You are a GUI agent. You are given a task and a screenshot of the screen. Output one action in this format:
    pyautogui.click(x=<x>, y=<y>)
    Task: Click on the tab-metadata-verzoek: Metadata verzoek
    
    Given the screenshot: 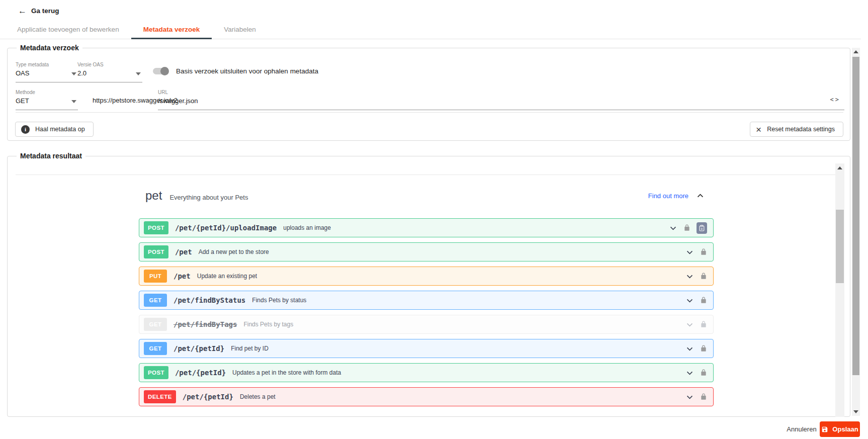 What is the action you would take?
    pyautogui.click(x=172, y=29)
    